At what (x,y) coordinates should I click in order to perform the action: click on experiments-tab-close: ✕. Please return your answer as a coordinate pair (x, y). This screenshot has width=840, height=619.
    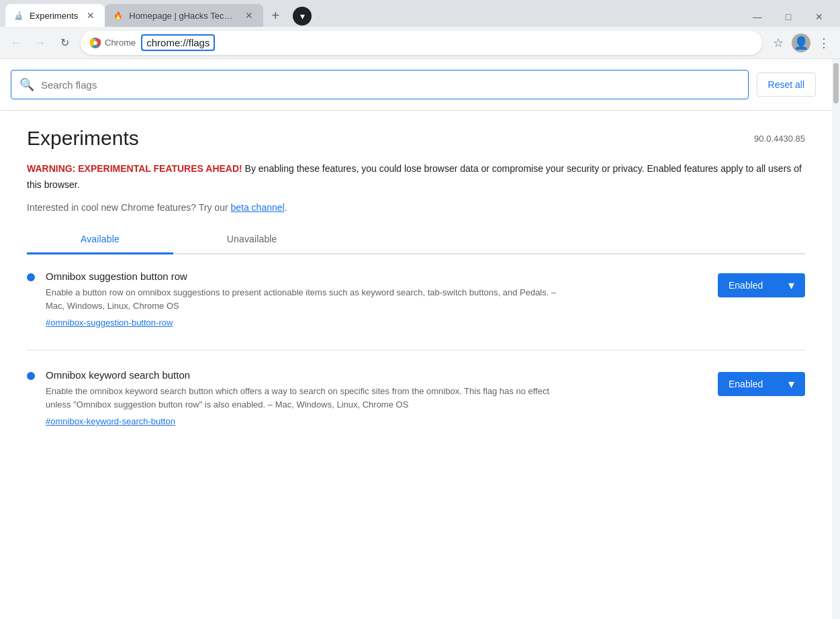
    Looking at the image, I should click on (91, 15).